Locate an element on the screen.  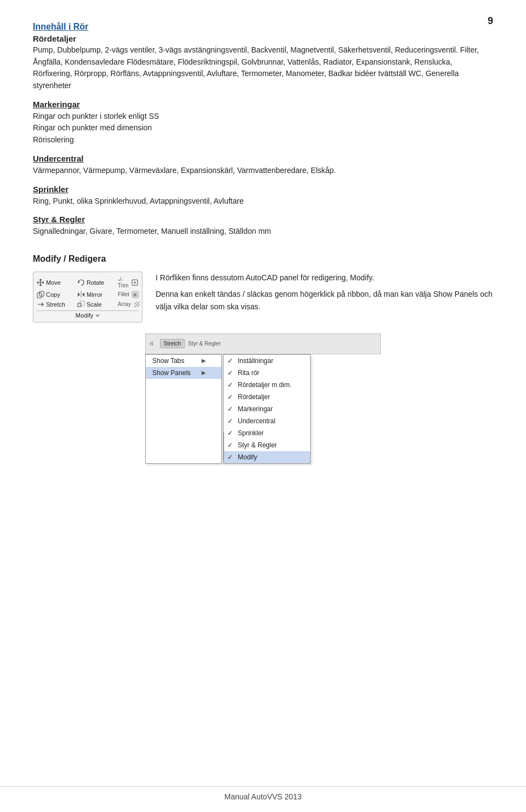
modify-panel-box: Move Rotate -/- Trim is located at coordinates (88, 297).